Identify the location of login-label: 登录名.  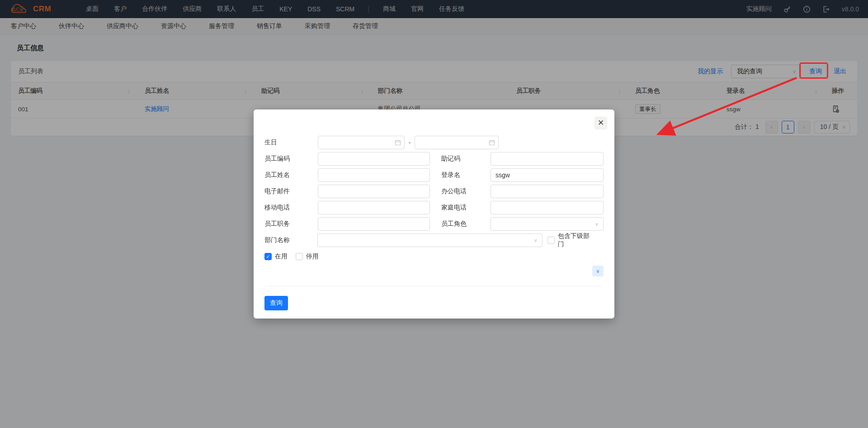
(466, 175).